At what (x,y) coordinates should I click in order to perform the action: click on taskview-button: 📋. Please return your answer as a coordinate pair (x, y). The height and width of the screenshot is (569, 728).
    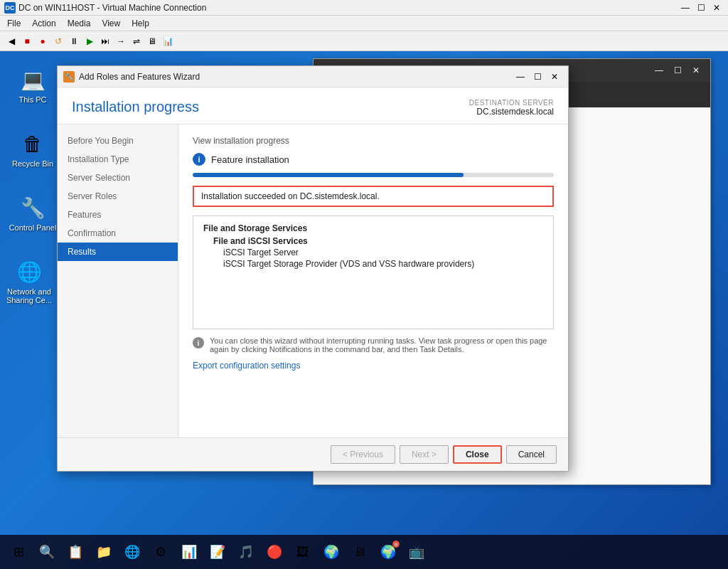
    Looking at the image, I should click on (75, 552).